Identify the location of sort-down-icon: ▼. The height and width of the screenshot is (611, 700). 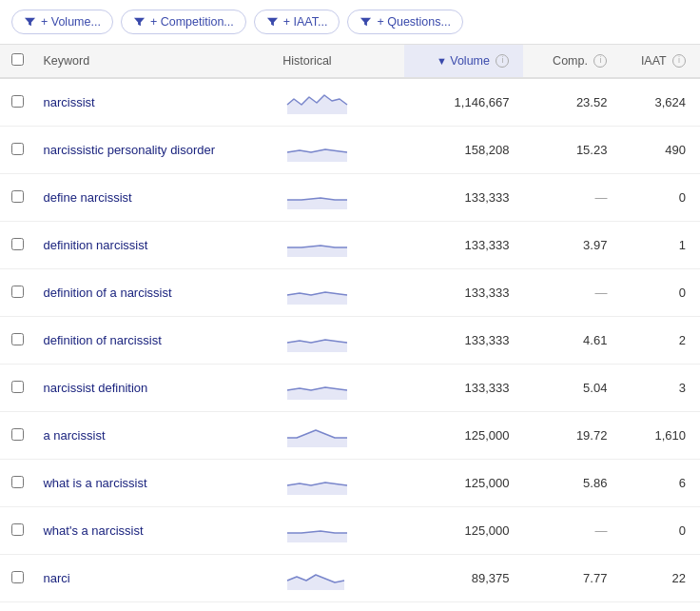
(441, 61).